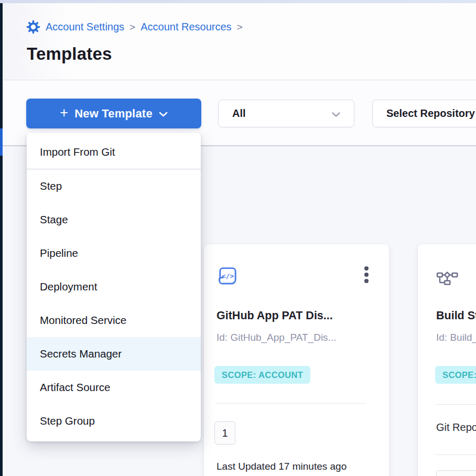 The image size is (476, 476). I want to click on menu-item-stage: Stage, so click(114, 220).